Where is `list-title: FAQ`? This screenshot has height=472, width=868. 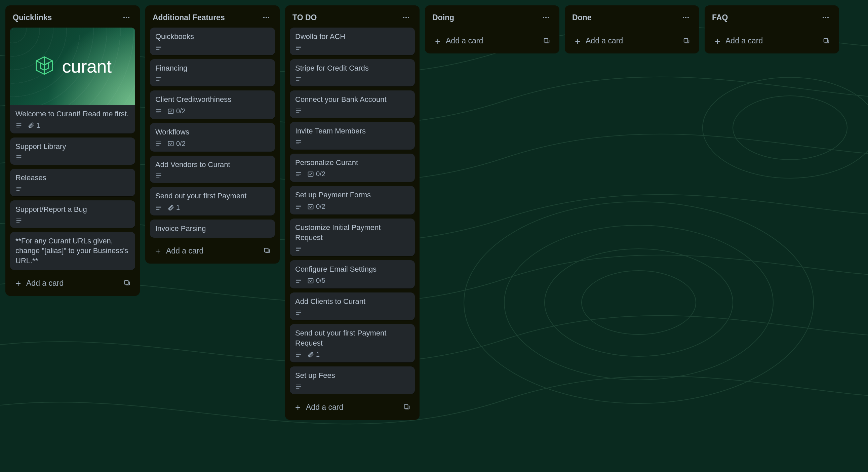 list-title: FAQ is located at coordinates (720, 18).